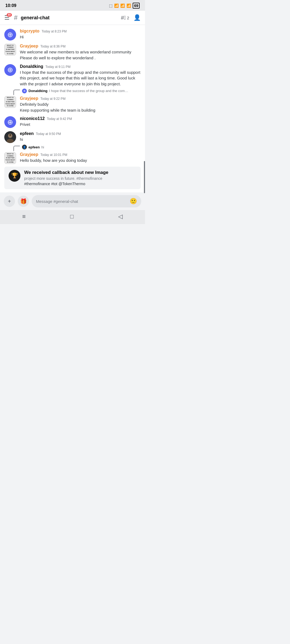  What do you see at coordinates (24, 217) in the screenshot?
I see `nav-menu-button: ≡` at bounding box center [24, 217].